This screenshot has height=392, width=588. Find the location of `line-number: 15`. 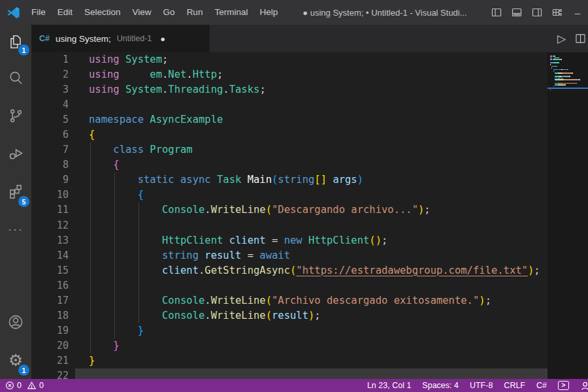

line-number: 15 is located at coordinates (50, 270).